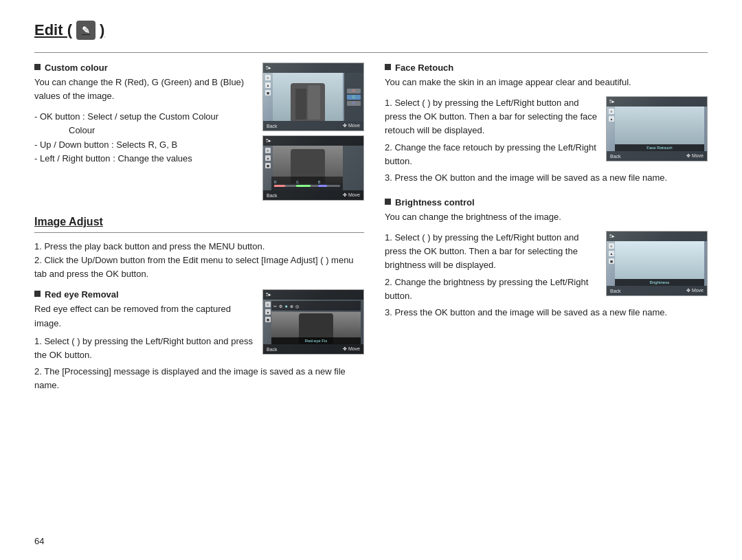  Describe the element at coordinates (611, 129) in the screenshot. I see `cam-side-icons-4: ≡ ▲` at that location.